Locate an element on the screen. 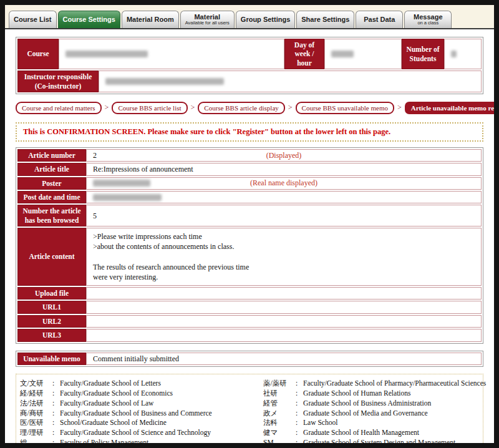 Image resolution: width=499 pixels, height=448 pixels. course-info-table: Course Day of week / hour Number of Stud… is located at coordinates (250, 66).